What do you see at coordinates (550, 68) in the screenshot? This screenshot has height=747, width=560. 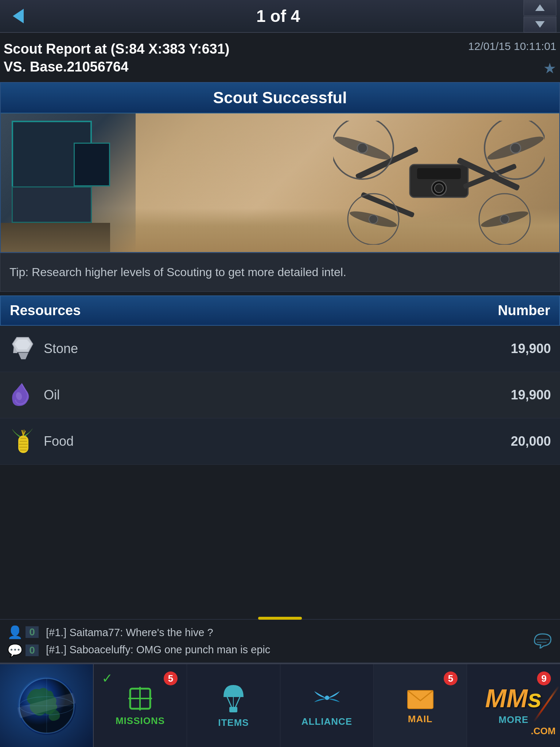 I see `report-star-icon: ★` at bounding box center [550, 68].